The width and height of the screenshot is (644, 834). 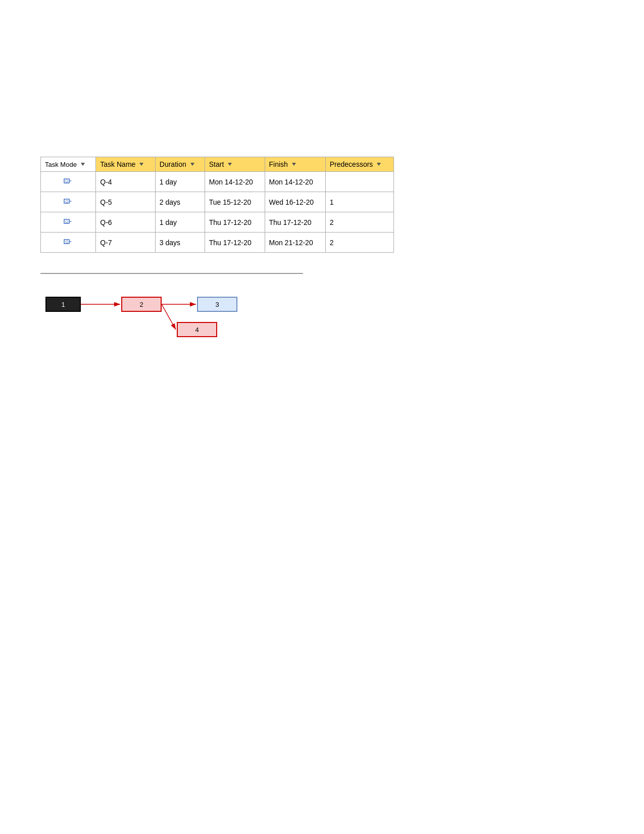 I want to click on network-node-4: 4, so click(x=197, y=330).